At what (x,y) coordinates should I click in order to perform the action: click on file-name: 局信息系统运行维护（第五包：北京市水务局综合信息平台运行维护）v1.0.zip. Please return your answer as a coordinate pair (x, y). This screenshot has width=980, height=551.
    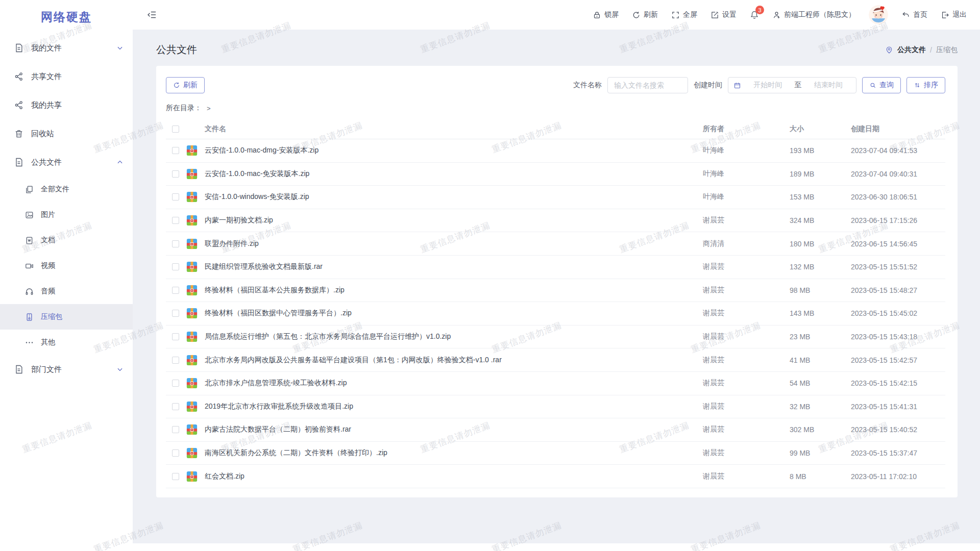
    Looking at the image, I should click on (454, 337).